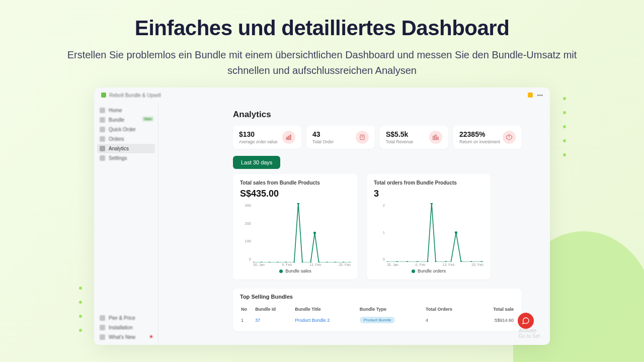 The image size is (644, 362). I want to click on more-icon: •••, so click(540, 95).